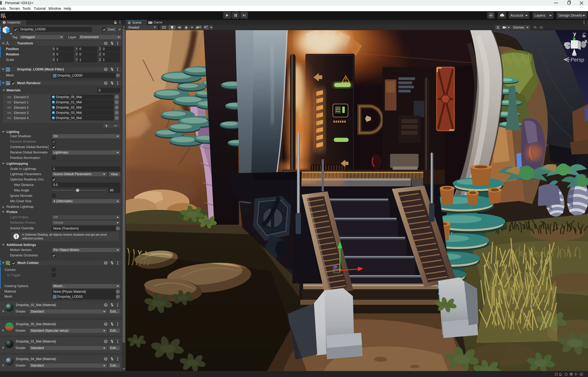  I want to click on svg-text: y, so click(575, 34).